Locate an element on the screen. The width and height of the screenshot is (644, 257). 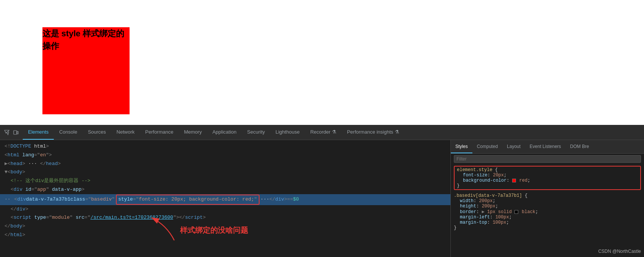
dom-line-body: ▼<body> is located at coordinates (225, 173).